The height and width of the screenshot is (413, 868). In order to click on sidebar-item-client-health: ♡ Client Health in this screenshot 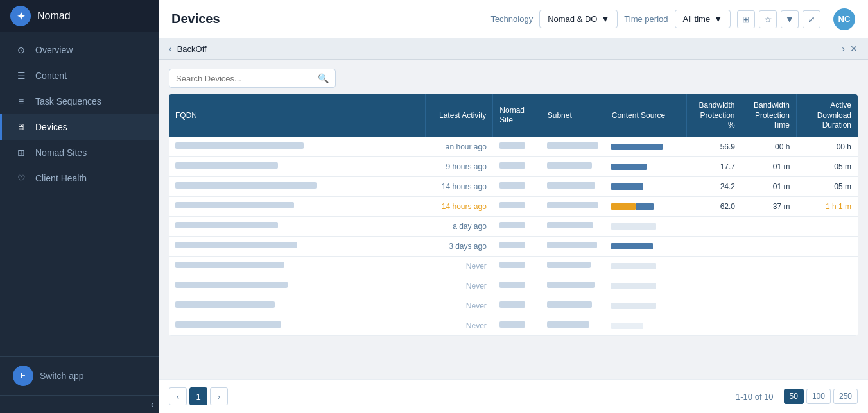, I will do `click(80, 178)`.